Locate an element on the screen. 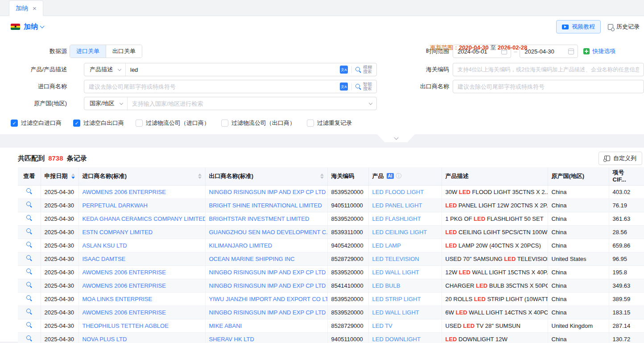  description-cell: CHARGER LED BULB 35CTNS X 50PCS is located at coordinates (495, 285).